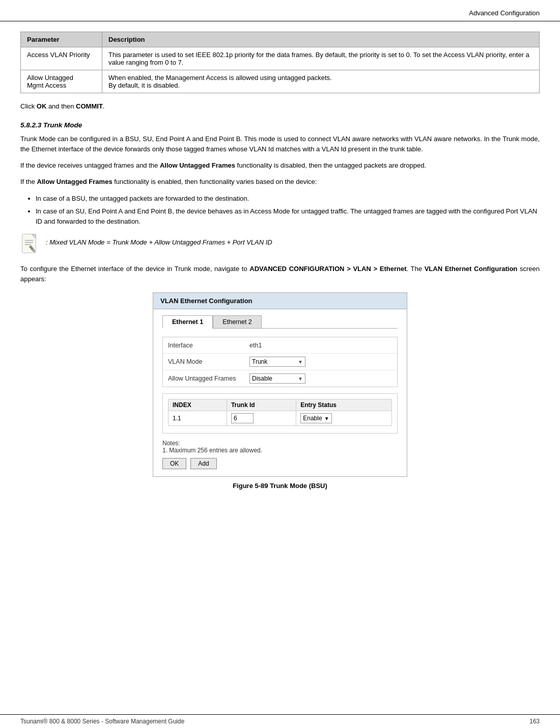  What do you see at coordinates (30, 245) in the screenshot?
I see `note-icon` at bounding box center [30, 245].